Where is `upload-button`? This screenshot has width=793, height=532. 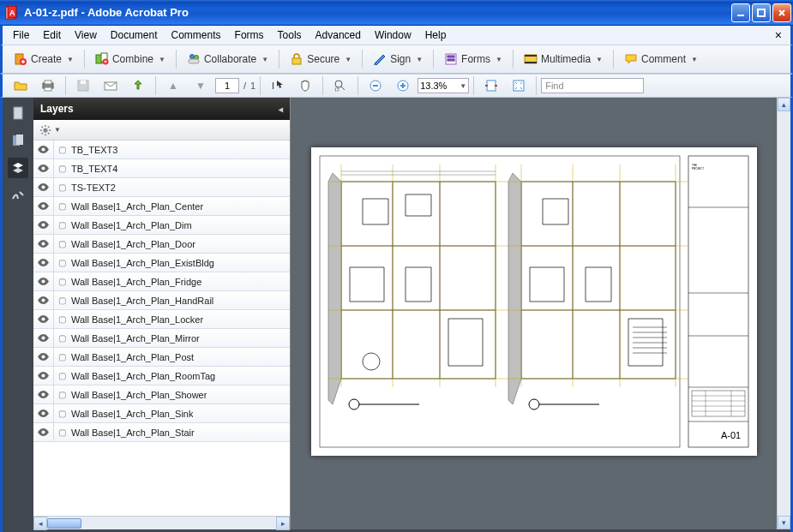
upload-button is located at coordinates (138, 86).